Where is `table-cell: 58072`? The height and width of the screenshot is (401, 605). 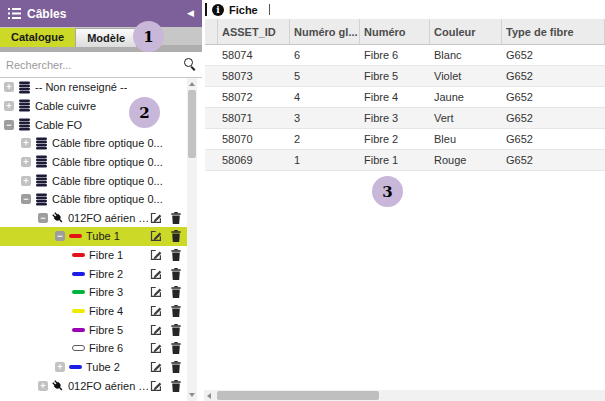 table-cell: 58072 is located at coordinates (254, 97).